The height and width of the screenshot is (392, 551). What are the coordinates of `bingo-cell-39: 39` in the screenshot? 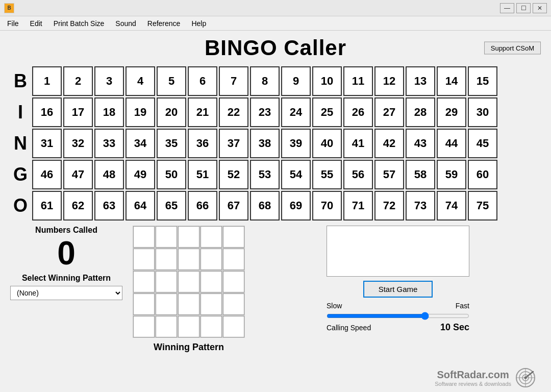 It's located at (296, 143).